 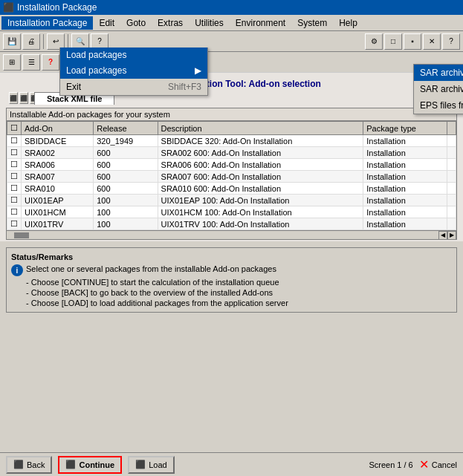 I want to click on col-extra, so click(x=452, y=128).